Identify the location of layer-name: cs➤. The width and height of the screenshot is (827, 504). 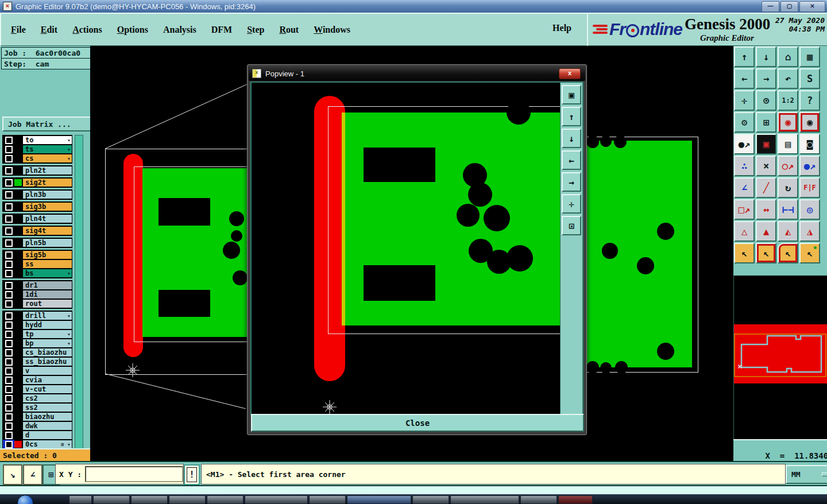
(47, 158).